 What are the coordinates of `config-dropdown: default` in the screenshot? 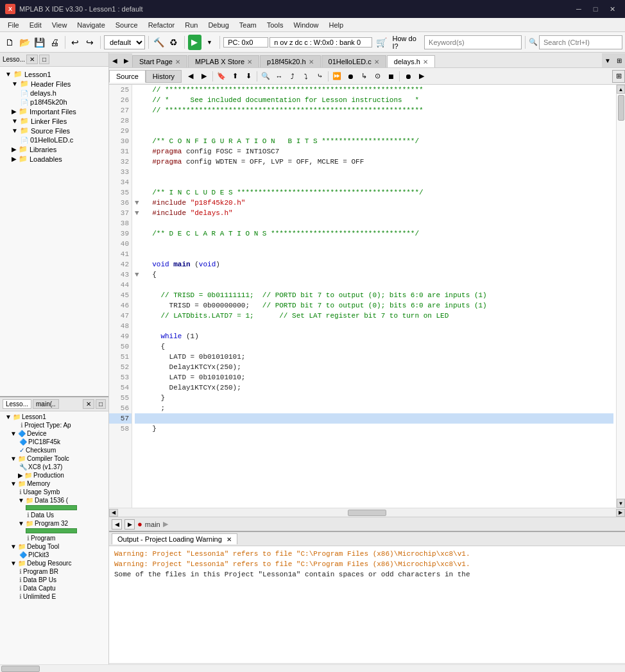 It's located at (124, 42).